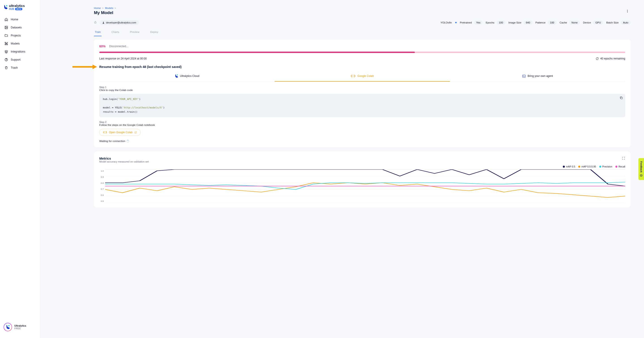 The height and width of the screenshot is (338, 644). Describe the element at coordinates (134, 32) in the screenshot. I see `tab-preview: Preview` at that location.